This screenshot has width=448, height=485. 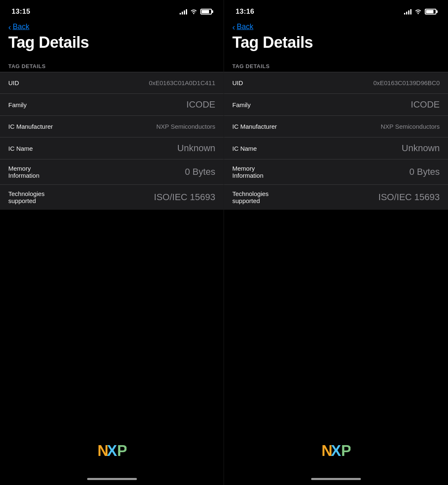 I want to click on memory-info-value: 0 Bytes, so click(x=127, y=172).